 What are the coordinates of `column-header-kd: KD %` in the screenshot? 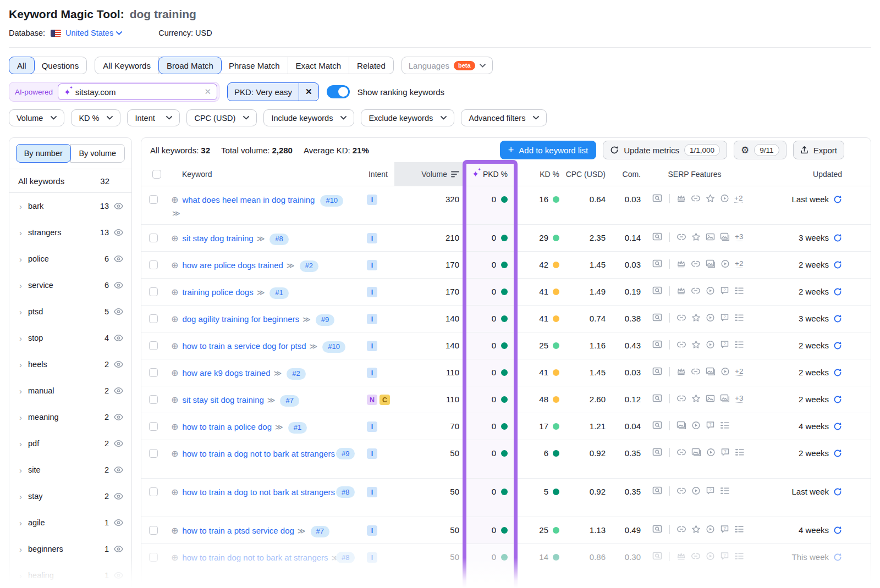 It's located at (541, 174).